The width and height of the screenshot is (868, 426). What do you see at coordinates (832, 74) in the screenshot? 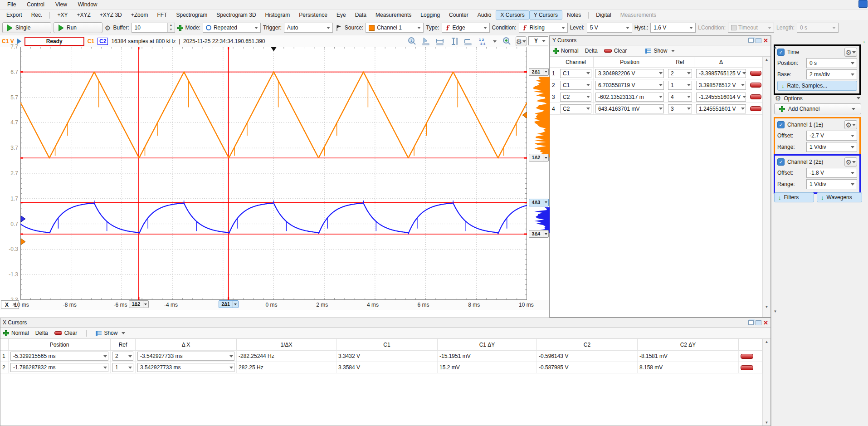
I see `time-base-select: 2 ms/div` at bounding box center [832, 74].